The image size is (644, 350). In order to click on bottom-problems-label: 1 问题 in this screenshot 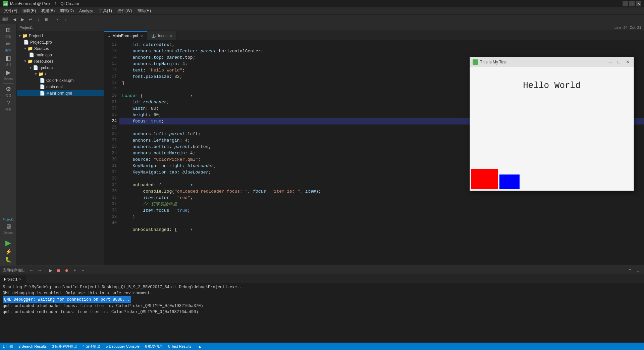, I will do `click(8, 346)`.